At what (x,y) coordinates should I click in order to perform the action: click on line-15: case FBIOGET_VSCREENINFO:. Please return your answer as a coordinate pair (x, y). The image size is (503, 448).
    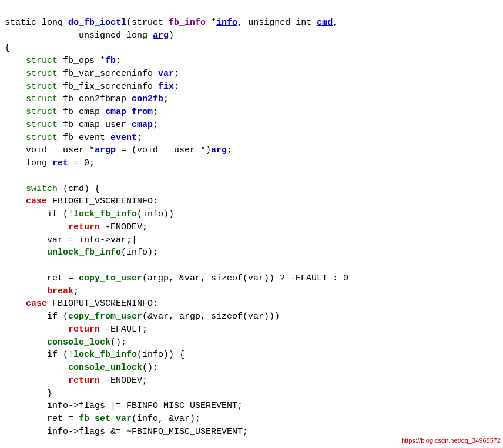
    Looking at the image, I should click on (81, 201).